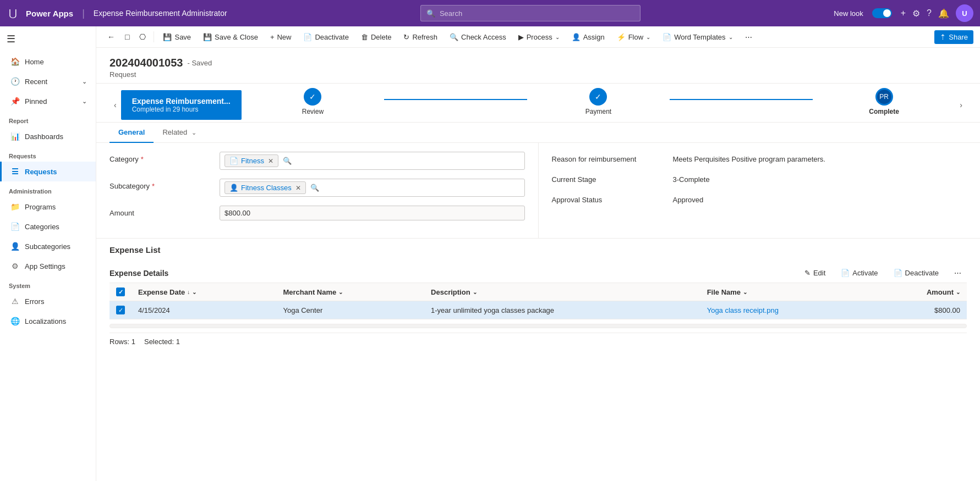 This screenshot has height=481, width=980. I want to click on active-stage-name: Expense Reimbursement..., so click(182, 101).